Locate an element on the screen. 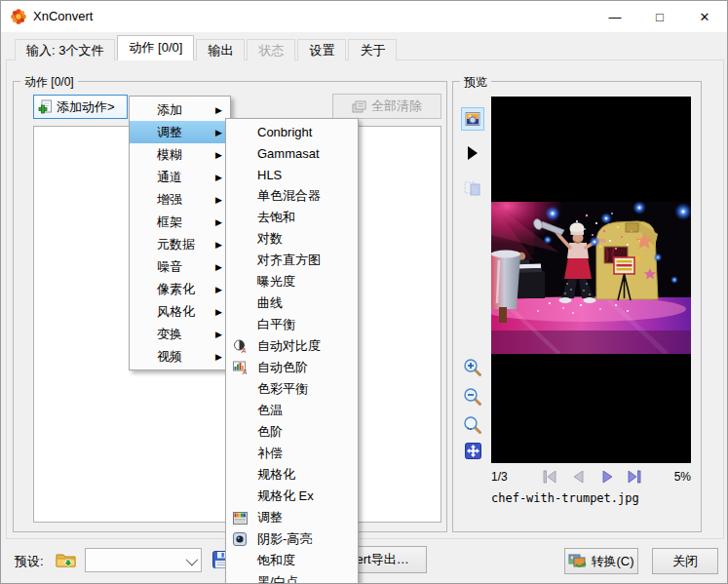  submenu-item-label: 去饱和 is located at coordinates (277, 217).